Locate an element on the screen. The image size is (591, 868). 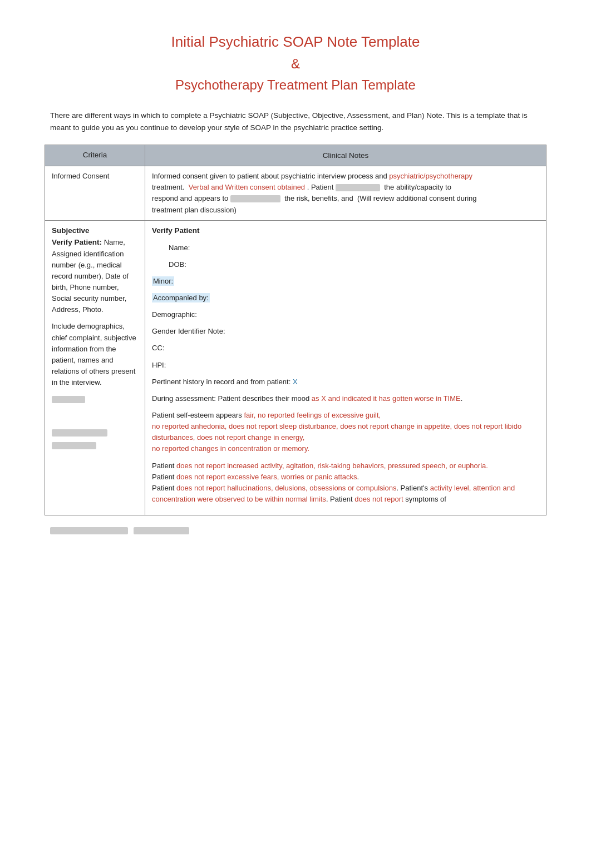
footer-area is located at coordinates (296, 530).